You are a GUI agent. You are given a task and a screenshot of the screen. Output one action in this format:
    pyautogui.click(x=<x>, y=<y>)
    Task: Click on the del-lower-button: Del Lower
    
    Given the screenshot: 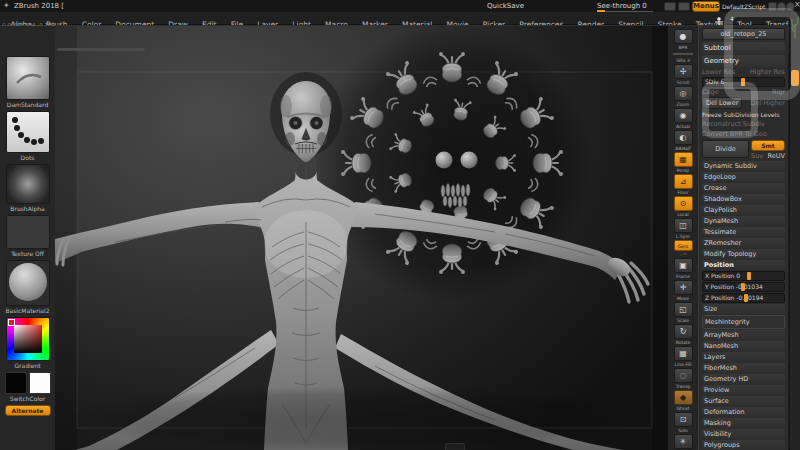 What is the action you would take?
    pyautogui.click(x=722, y=103)
    